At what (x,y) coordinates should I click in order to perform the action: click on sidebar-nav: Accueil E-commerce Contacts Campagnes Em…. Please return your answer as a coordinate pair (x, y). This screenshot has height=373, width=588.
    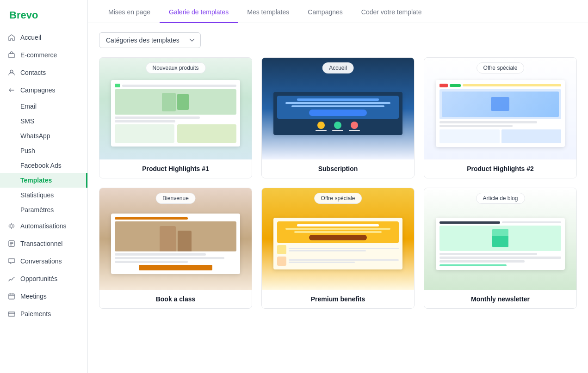
    Looking at the image, I should click on (43, 200).